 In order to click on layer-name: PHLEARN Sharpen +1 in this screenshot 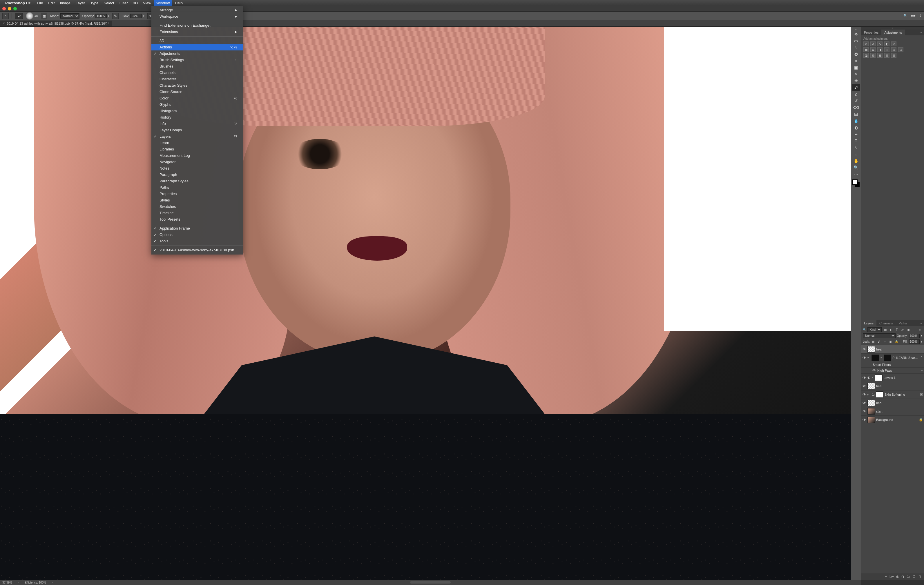, I will do `click(906, 358)`.